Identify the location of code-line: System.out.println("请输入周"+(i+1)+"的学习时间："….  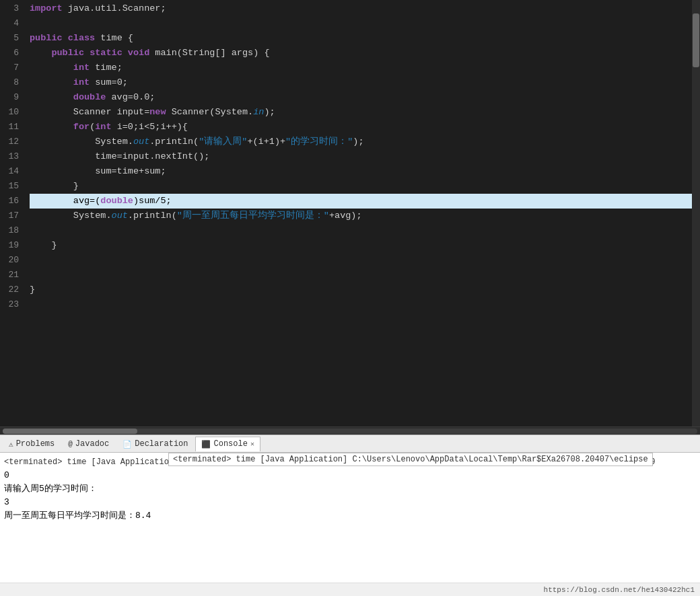
(365, 142).